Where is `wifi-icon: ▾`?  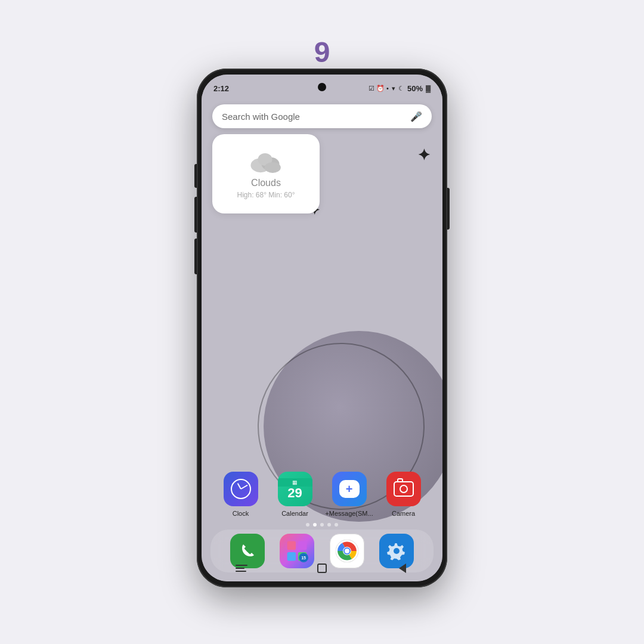
wifi-icon: ▾ is located at coordinates (394, 88).